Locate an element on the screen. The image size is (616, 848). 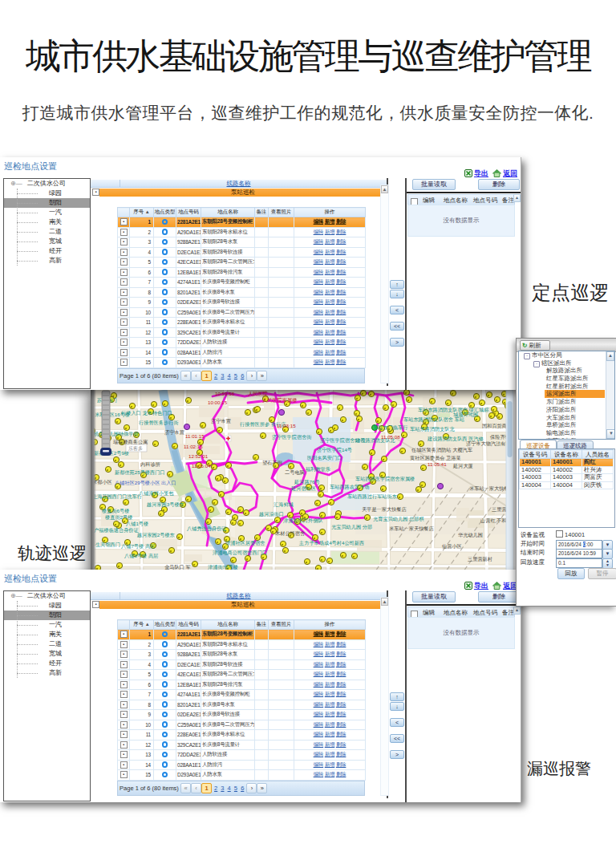
svg-text: 越河家园2号楼东 is located at coordinates (156, 535).